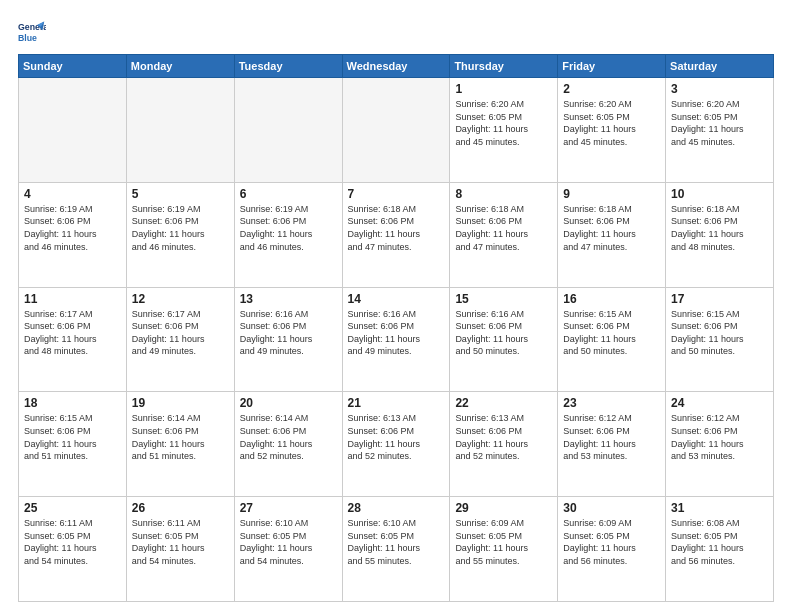 Image resolution: width=792 pixels, height=612 pixels. What do you see at coordinates (504, 550) in the screenshot?
I see `calendar-cell: 29Sunrise: 6:09 AM Sunset: 6:05 PM Dayli…` at bounding box center [504, 550].